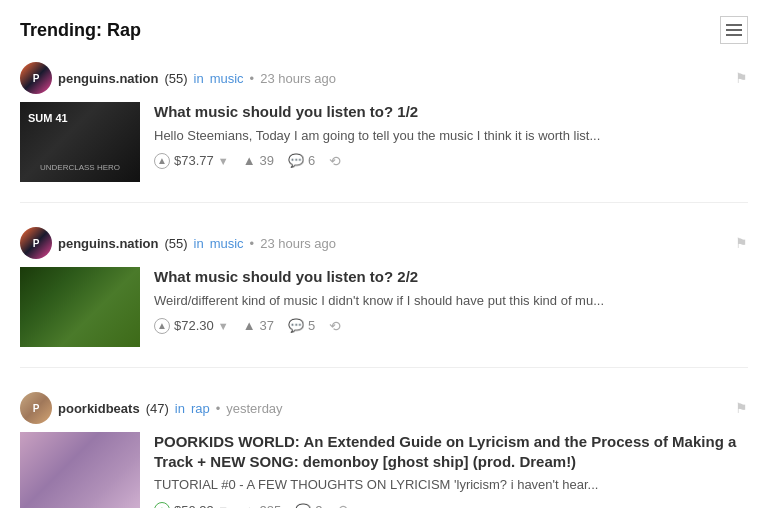 This screenshot has height=508, width=768. What do you see at coordinates (158, 408) in the screenshot?
I see `post-rep: (47)` at bounding box center [158, 408].